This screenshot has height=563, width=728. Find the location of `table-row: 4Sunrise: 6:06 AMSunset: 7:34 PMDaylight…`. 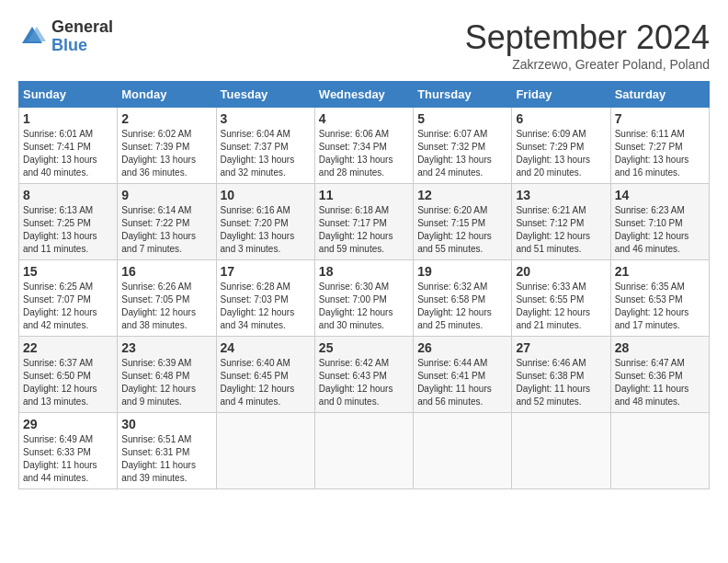

table-row: 4Sunrise: 6:06 AMSunset: 7:34 PMDaylight… is located at coordinates (364, 145).